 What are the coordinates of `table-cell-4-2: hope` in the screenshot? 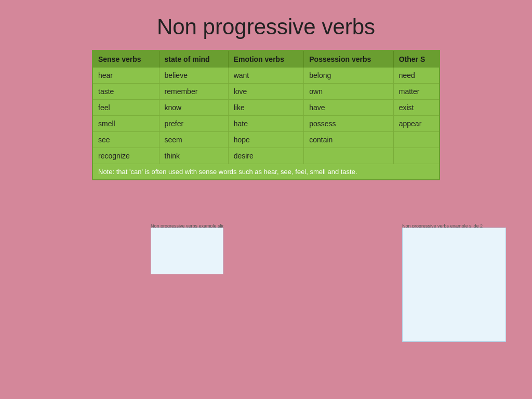 It's located at (266, 140).